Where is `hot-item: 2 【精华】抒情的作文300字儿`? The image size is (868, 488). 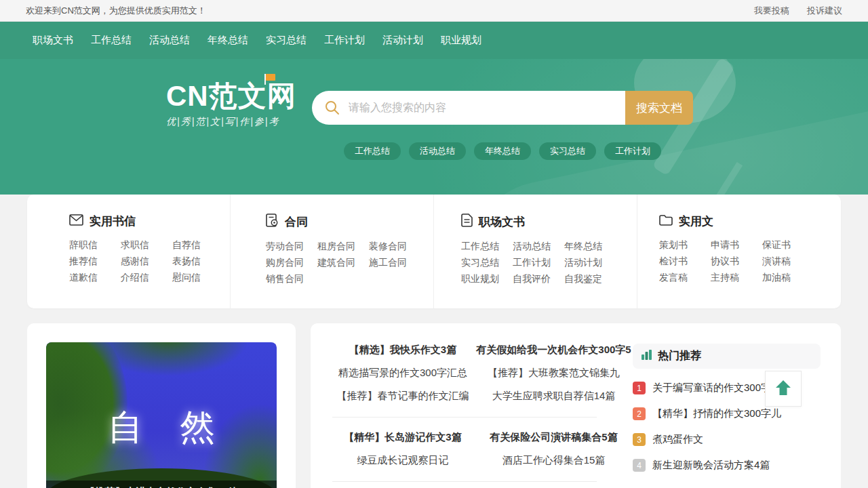 hot-item: 2 【精华】抒情的作文300字儿 is located at coordinates (727, 413).